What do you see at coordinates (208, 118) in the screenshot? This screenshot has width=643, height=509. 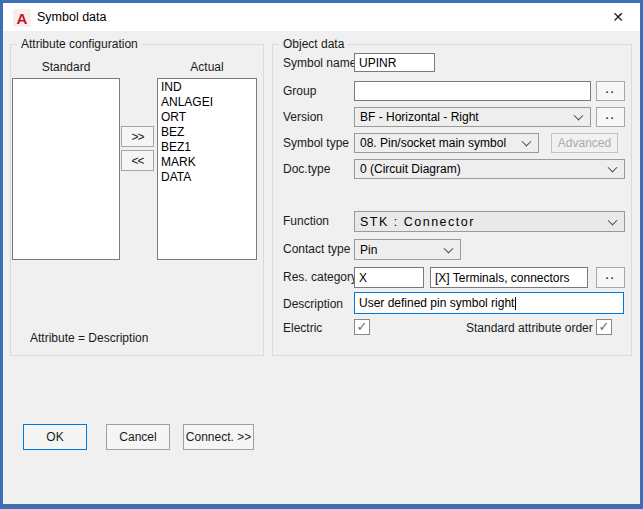 I see `list-item: ORT` at bounding box center [208, 118].